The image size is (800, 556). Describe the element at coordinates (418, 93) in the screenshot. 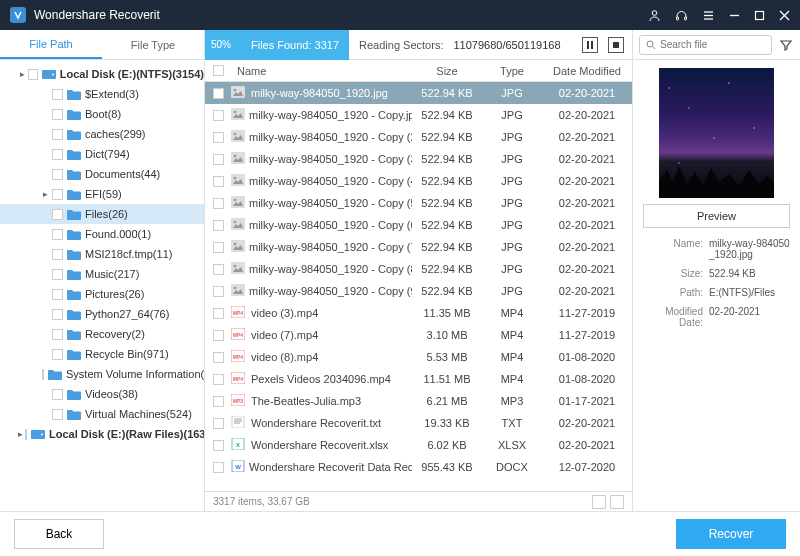

I see `file-row: milky-way-984050_1920.jpg522.94 KBJPG02-…` at that location.